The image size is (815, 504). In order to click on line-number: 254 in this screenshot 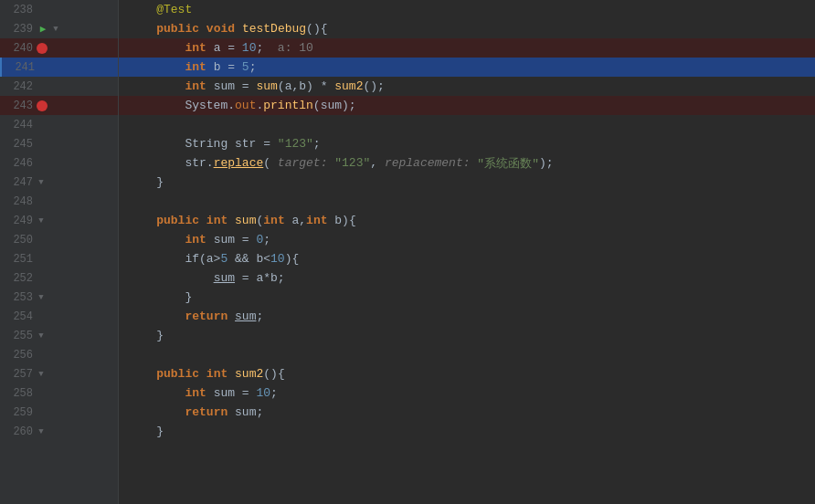, I will do `click(16, 317)`.